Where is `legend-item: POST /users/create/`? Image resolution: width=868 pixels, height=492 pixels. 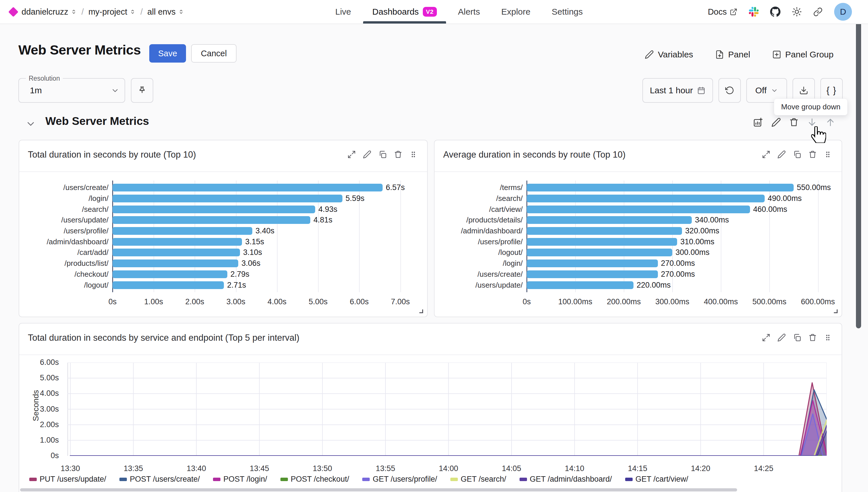 legend-item: POST /users/create/ is located at coordinates (159, 479).